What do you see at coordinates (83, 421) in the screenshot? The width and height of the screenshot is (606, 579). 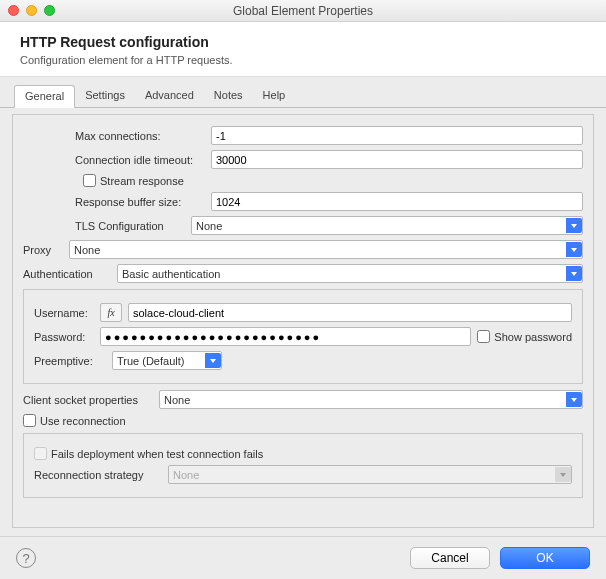 I see `use-reconnection-label: Use reconnection` at bounding box center [83, 421].